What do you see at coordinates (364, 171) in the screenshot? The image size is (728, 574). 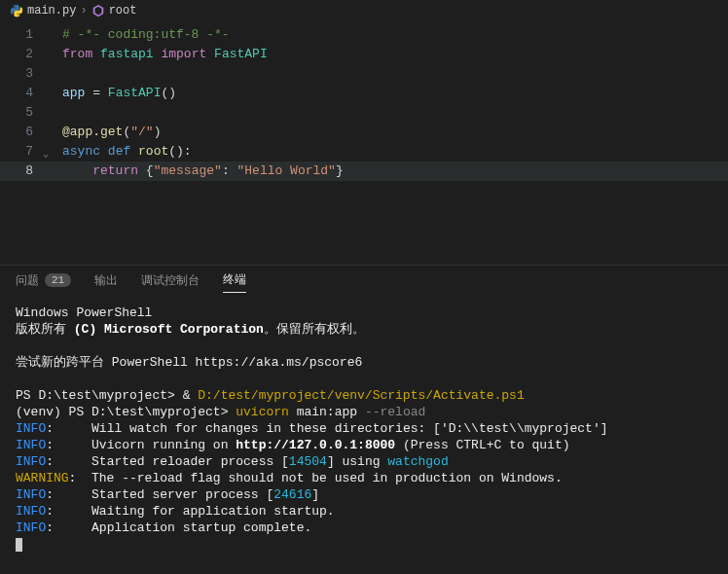 I see `code-line: 8 return {"message": "Hello World"}` at bounding box center [364, 171].